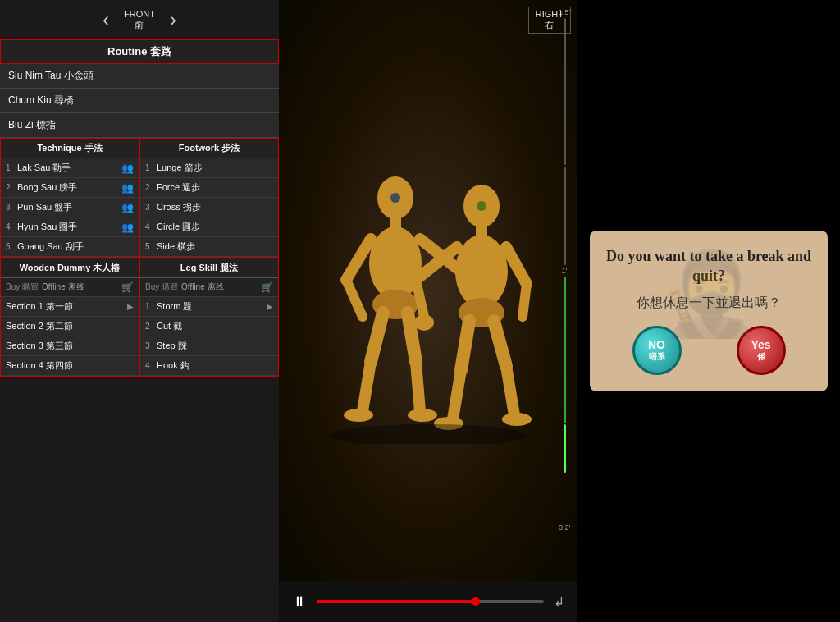 The height and width of the screenshot is (622, 840). Describe the element at coordinates (267, 287) in the screenshot. I see `cart-icon-2: 🛒` at that location.